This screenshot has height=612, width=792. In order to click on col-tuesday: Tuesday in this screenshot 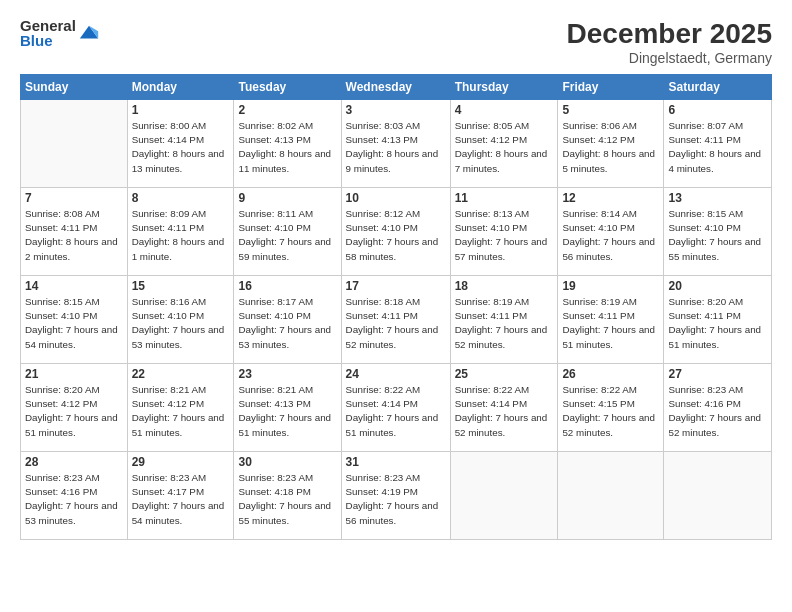, I will do `click(288, 88)`.